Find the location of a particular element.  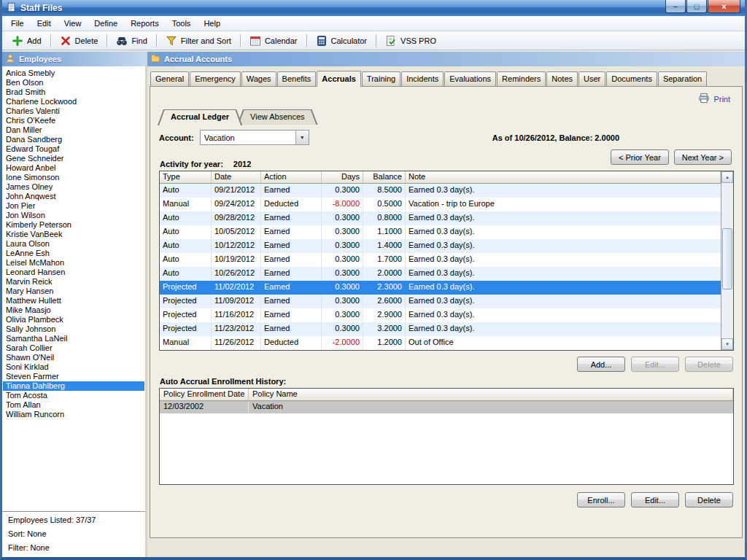

employee-list-item: Gene Schneider is located at coordinates (74, 159).